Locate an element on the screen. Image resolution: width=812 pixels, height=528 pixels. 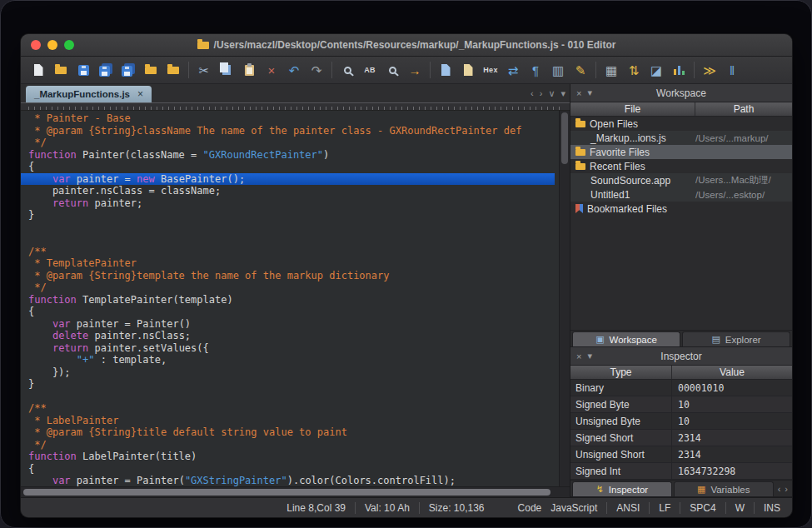
code-line: painter.nsClass = className; is located at coordinates (290, 192).